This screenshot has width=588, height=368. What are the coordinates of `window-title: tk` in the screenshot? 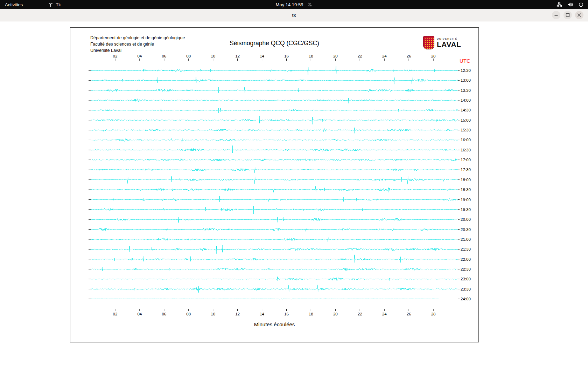 It's located at (294, 15).